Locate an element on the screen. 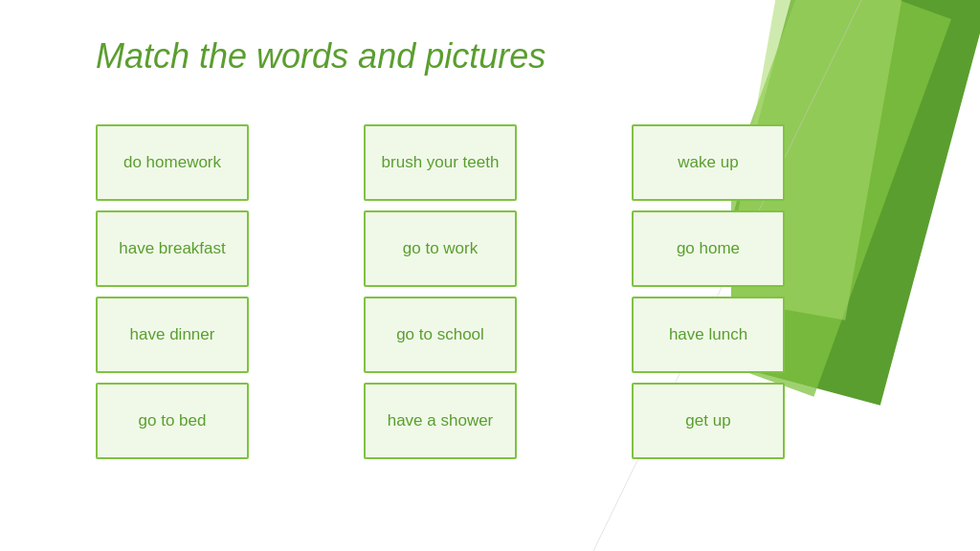  word-card-have-a-shower: have a shower is located at coordinates (440, 421).